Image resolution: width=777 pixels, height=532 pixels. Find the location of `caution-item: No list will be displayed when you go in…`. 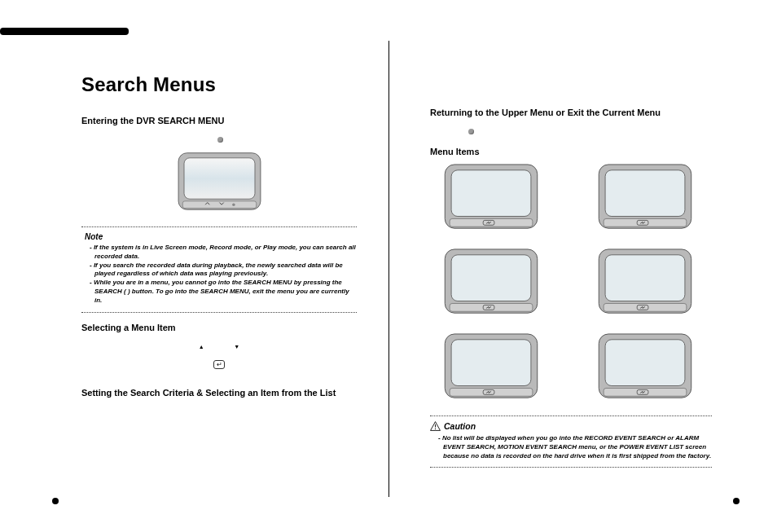

caution-item: No list will be displayed when you go in… is located at coordinates (577, 447).